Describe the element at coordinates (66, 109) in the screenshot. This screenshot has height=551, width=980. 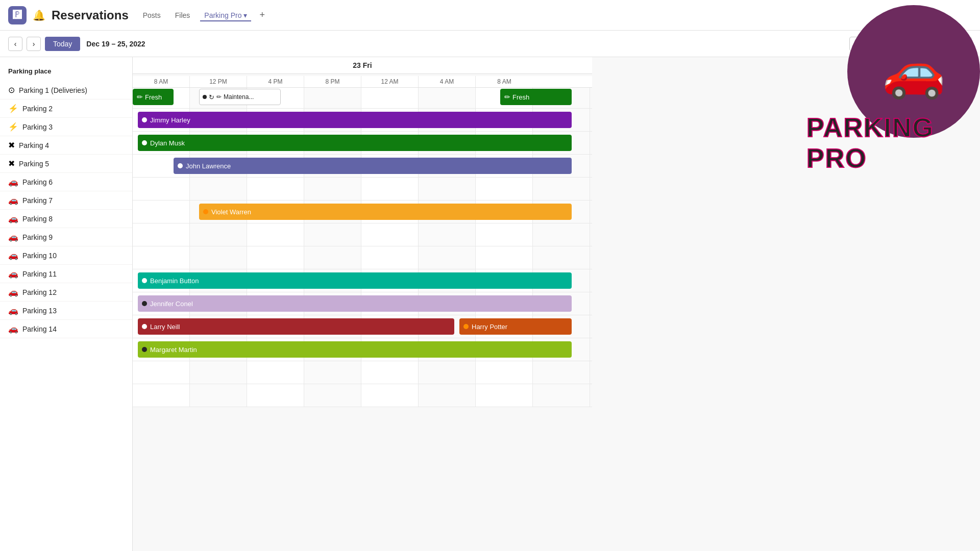
I see `sidebar-item-1: ⚡ Parking 2` at that location.